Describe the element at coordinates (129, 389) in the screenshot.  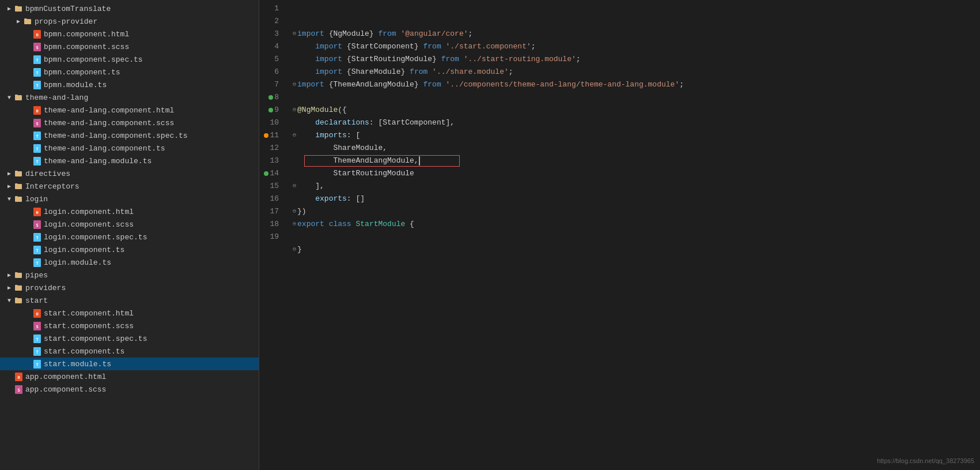
I see `sidebar-item-app-component-scss: Sapp.component.scss` at that location.